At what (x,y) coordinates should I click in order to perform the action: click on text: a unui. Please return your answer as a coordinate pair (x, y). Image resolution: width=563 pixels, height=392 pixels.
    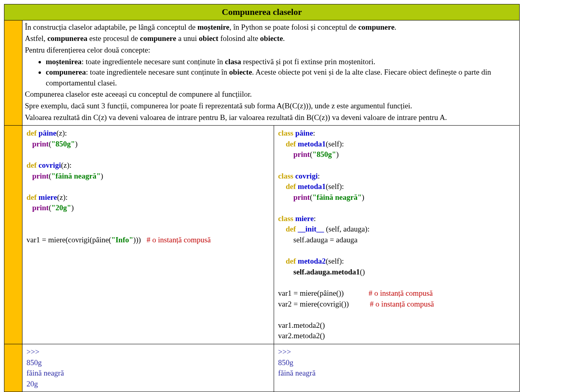
    Looking at the image, I should click on (187, 39).